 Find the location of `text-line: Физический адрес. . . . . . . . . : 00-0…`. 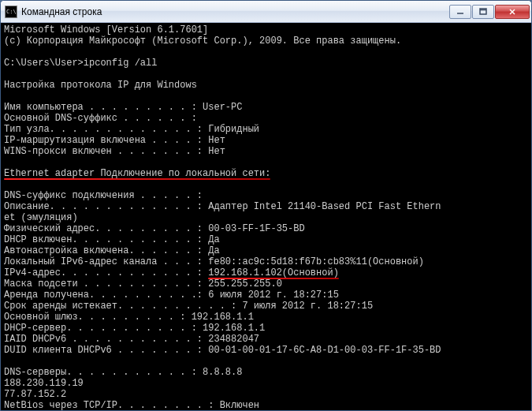

text-line: Физический адрес. . . . . . . . . : 00-0… is located at coordinates (266, 229).